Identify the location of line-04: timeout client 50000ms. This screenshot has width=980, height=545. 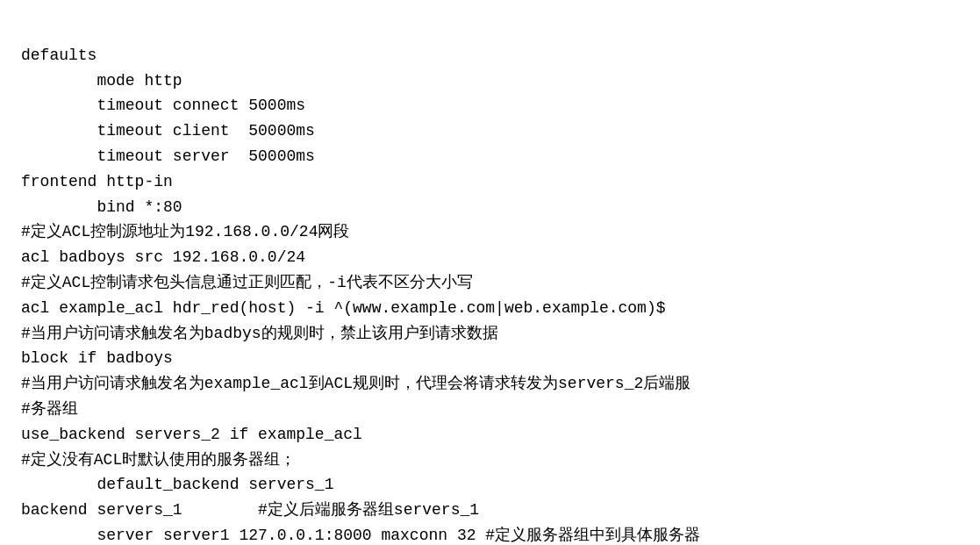
(490, 132).